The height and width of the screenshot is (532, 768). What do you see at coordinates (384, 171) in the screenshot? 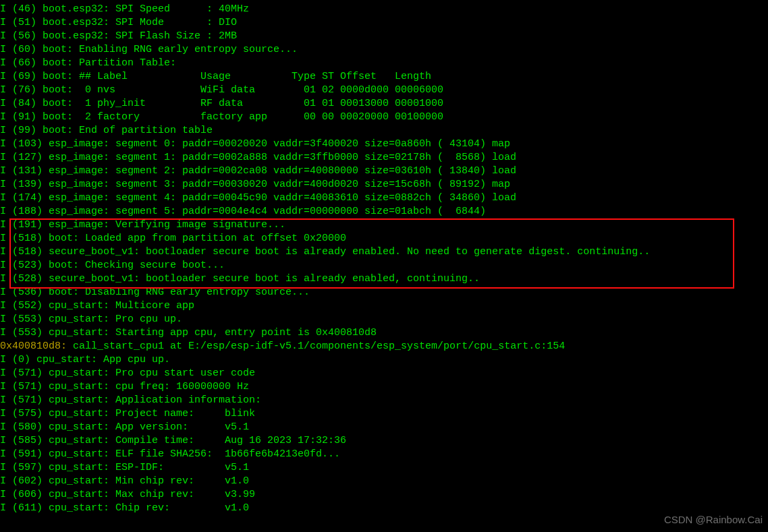
I see `log-line: I (131) esp_image: segment 2: paddr=0002…` at bounding box center [384, 171].